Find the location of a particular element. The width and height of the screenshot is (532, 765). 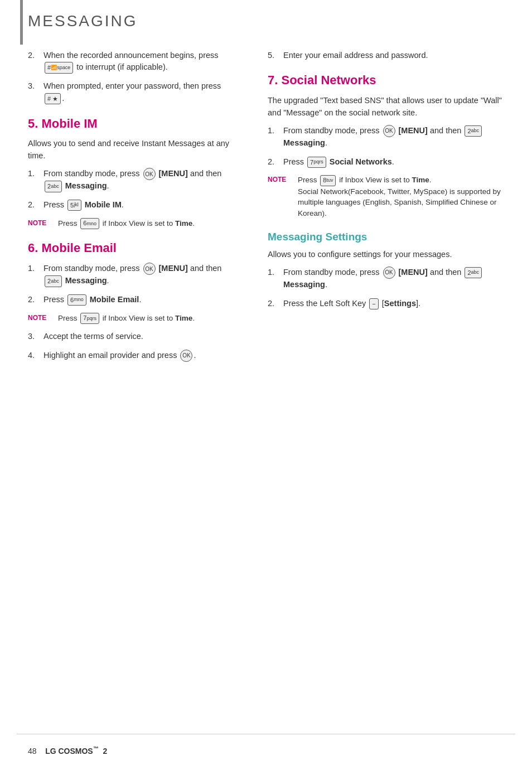

section-heading-mobile-im: 5. Mobile IM is located at coordinates (134, 124).